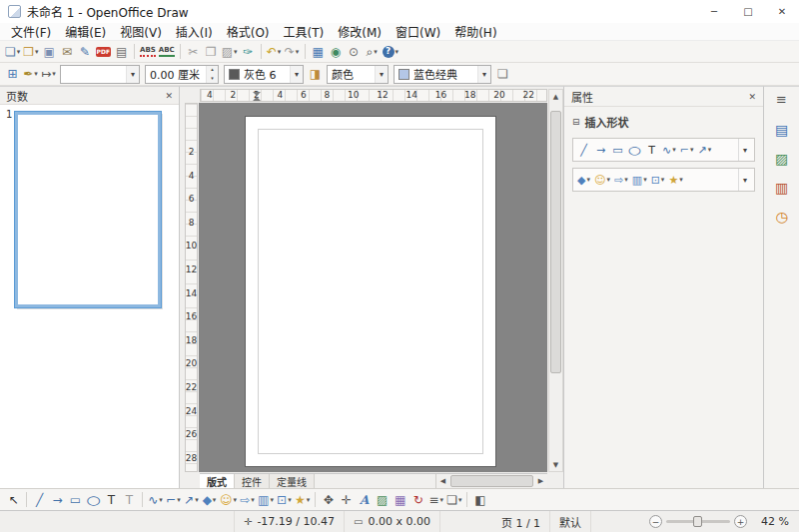 The width and height of the screenshot is (799, 532). Describe the element at coordinates (555, 465) in the screenshot. I see `scroll-down-icon: ▼` at that location.